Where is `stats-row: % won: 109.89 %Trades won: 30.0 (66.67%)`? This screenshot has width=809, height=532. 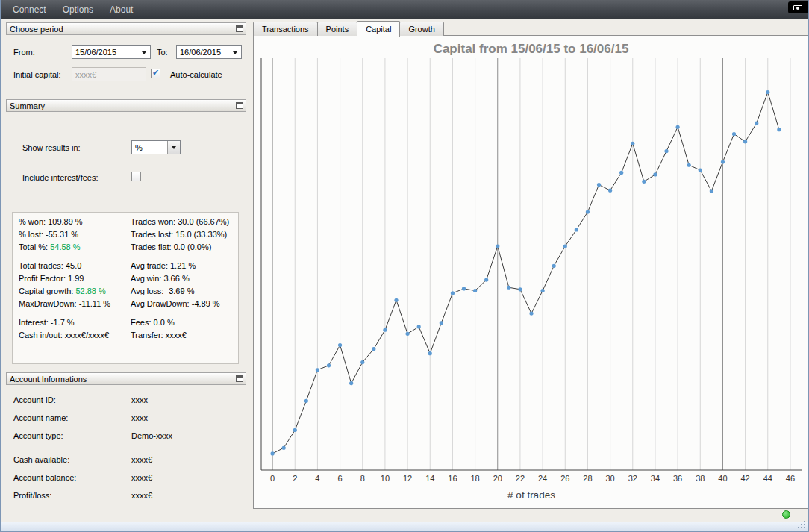 stats-row: % won: 109.89 %Trades won: 30.0 (66.67%) is located at coordinates (128, 222).